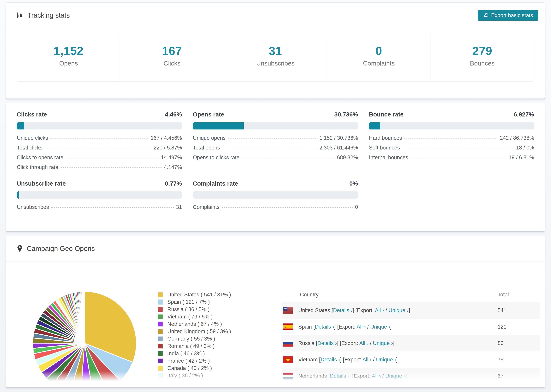 The width and height of the screenshot is (551, 392). What do you see at coordinates (195, 388) in the screenshot?
I see `legend-label: South Africa ( 29 / 2% )` at bounding box center [195, 388].